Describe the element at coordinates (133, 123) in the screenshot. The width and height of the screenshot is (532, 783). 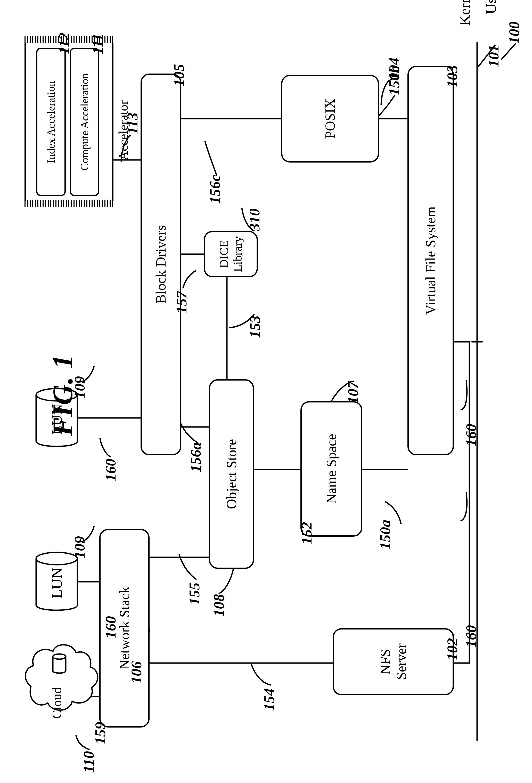
I see `ref-113: 113` at that location.